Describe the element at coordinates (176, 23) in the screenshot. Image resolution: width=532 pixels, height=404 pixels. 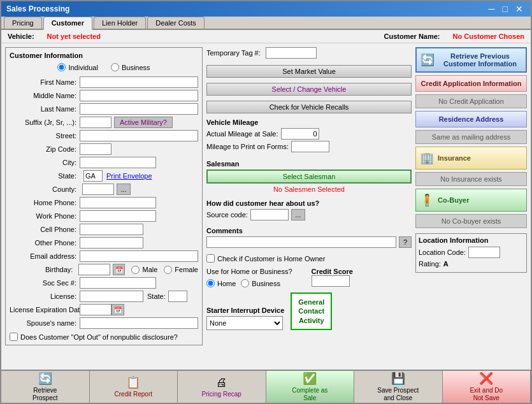
I see `tab-dealer-costs: Dealer Costs` at that location.